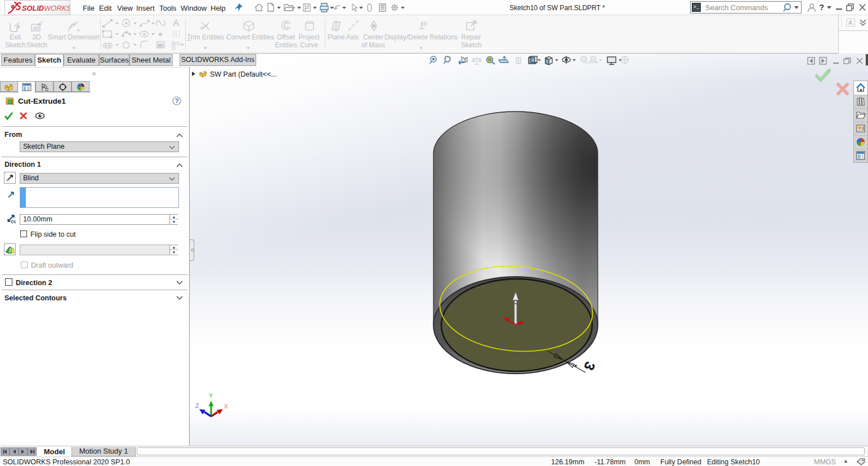 The height and width of the screenshot is (466, 868). I want to click on svg-text: X, so click(226, 406).